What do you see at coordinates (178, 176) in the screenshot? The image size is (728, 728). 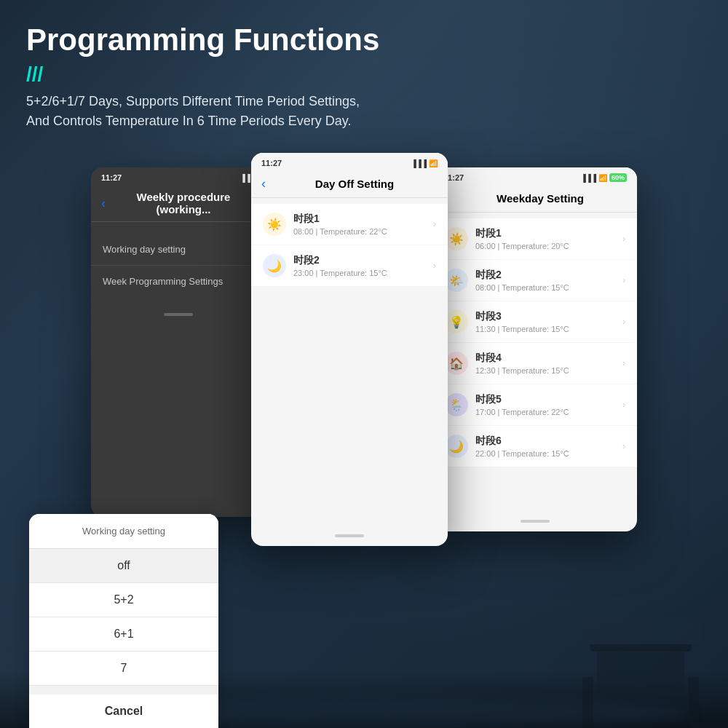 I see `status-bar-phone1: 11:27 ▐▐▐` at bounding box center [178, 176].